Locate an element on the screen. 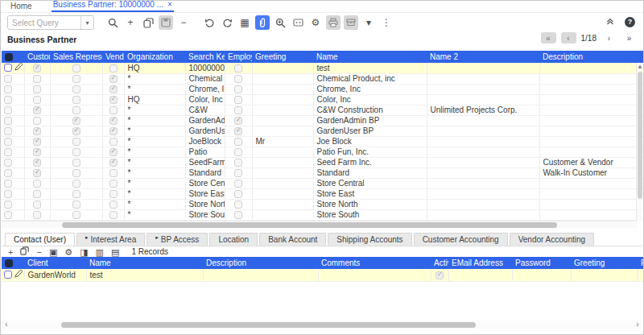 This screenshot has height=335, width=644. refresh-icon is located at coordinates (227, 23).